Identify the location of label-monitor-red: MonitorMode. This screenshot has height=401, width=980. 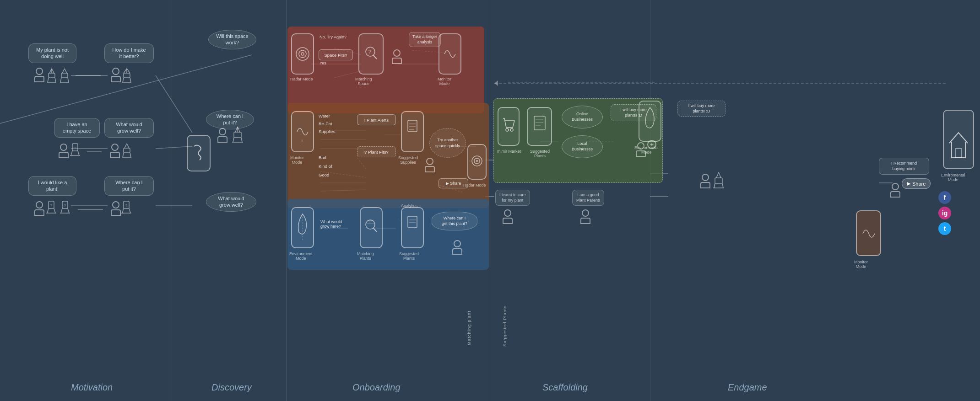
(444, 81).